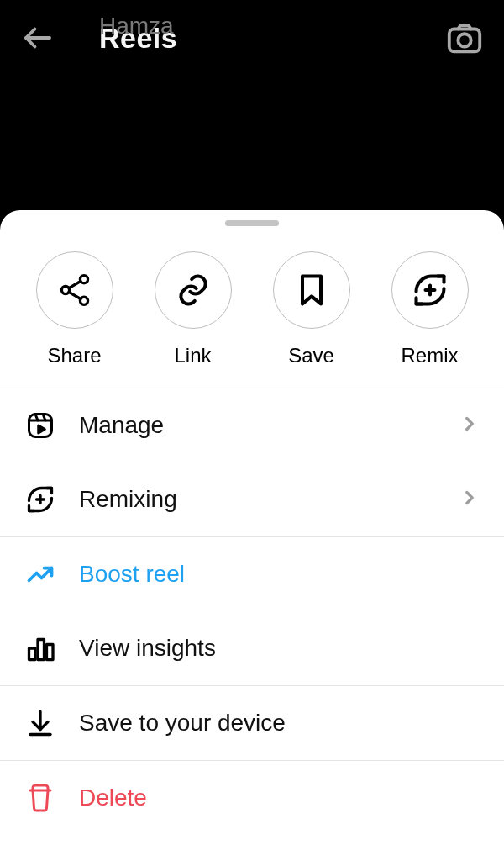 This screenshot has height=861, width=504. Describe the element at coordinates (38, 38) in the screenshot. I see `back-button` at that location.